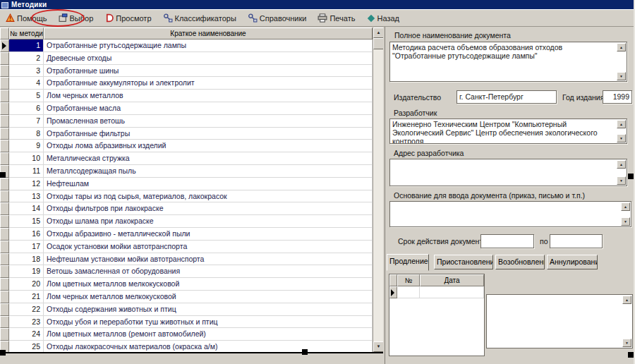 This screenshot has height=364, width=635. Describe the element at coordinates (27, 134) in the screenshot. I see `method-number-cell: 8` at that location.